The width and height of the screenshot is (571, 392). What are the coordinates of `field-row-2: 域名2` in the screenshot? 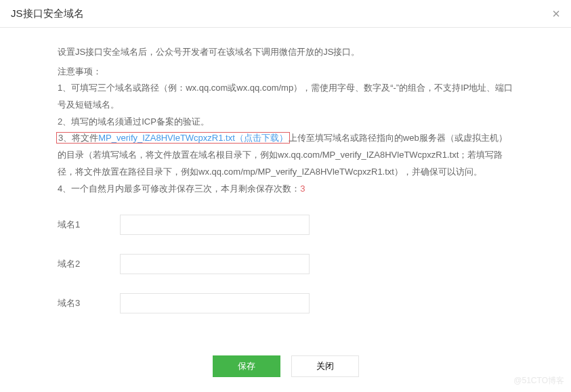 It's located at (286, 264).